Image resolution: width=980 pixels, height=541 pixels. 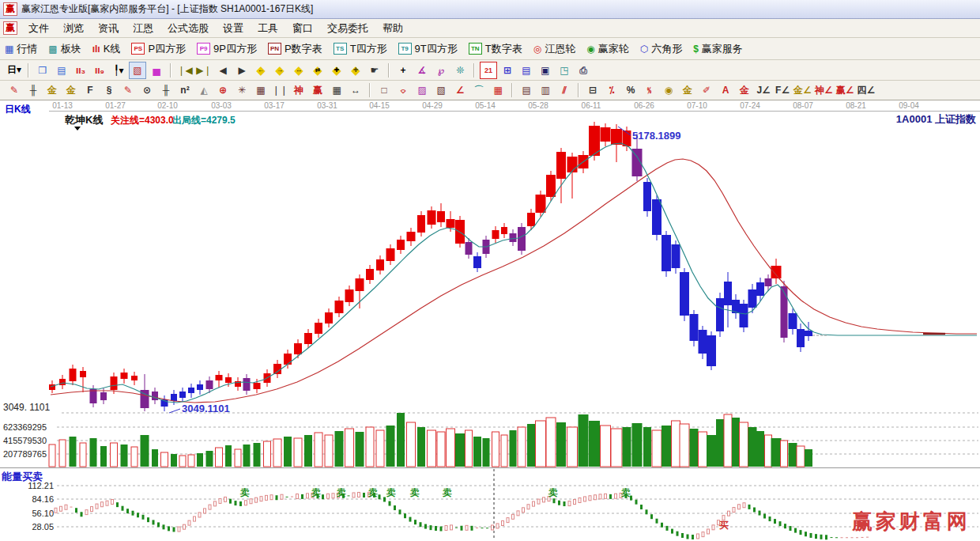 What do you see at coordinates (650, 90) in the screenshot?
I see `percent-gold-tool: ﹪` at bounding box center [650, 90].